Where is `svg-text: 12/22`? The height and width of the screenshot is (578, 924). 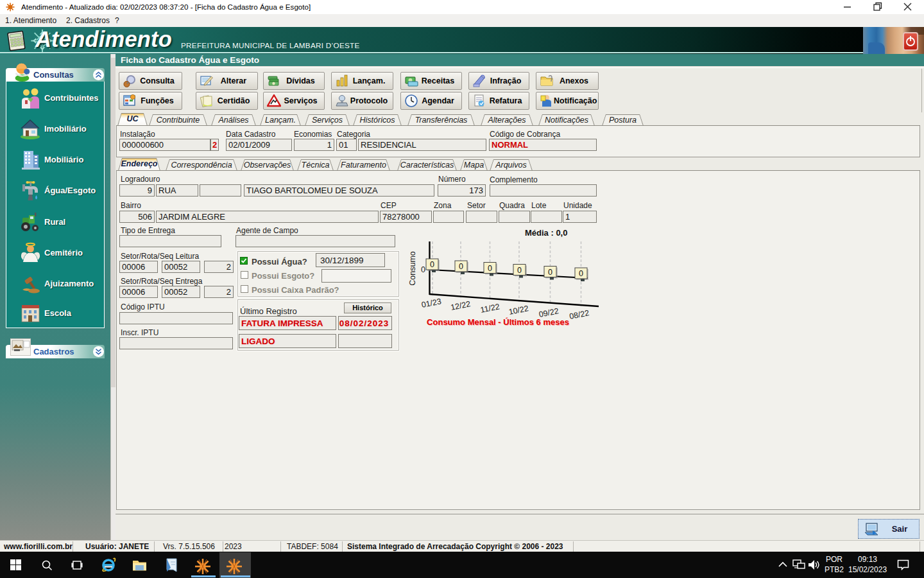 svg-text: 12/22 is located at coordinates (461, 306).